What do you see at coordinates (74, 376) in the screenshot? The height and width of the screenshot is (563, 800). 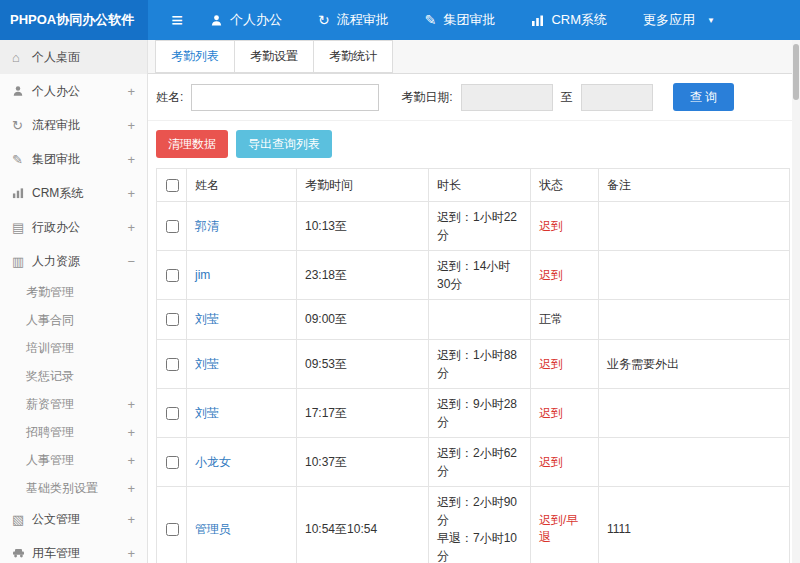 I see `sidebar-subitem-reward-punishment: 奖惩记录` at bounding box center [74, 376].